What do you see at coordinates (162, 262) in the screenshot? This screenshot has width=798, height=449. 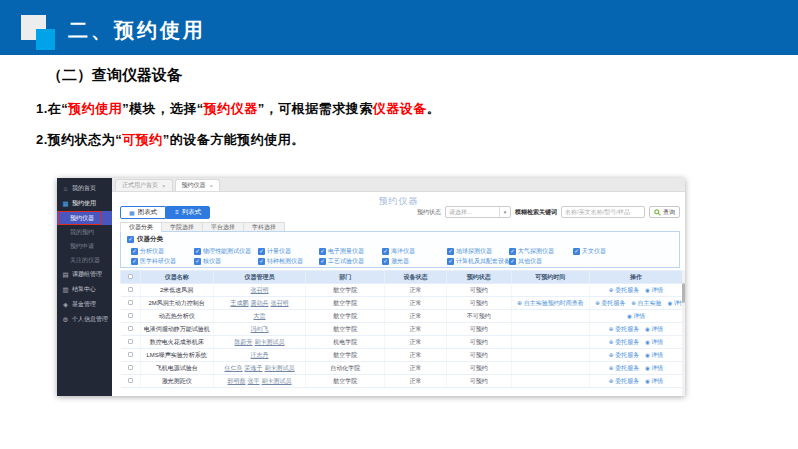 I see `category-checkbox: ✓医学科研仪器` at bounding box center [162, 262].